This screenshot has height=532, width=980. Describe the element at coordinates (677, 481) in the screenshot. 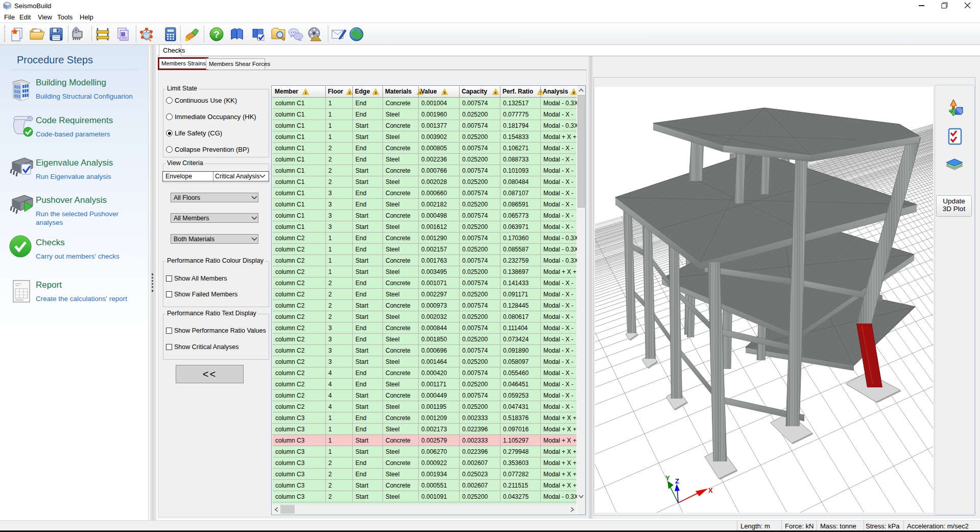

I see `svg-text: Z` at that location.